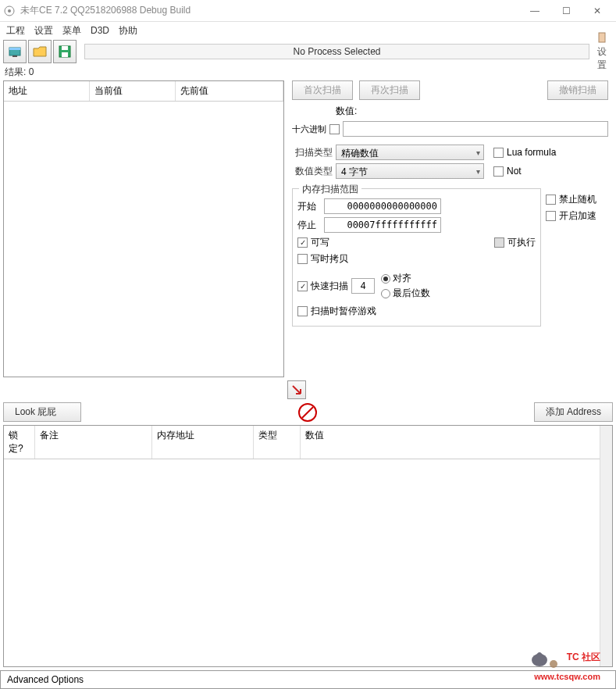 The image size is (616, 689). What do you see at coordinates (308, 30) in the screenshot?
I see `menubar: 工程 设置 菜单 D3D 协助` at bounding box center [308, 30].